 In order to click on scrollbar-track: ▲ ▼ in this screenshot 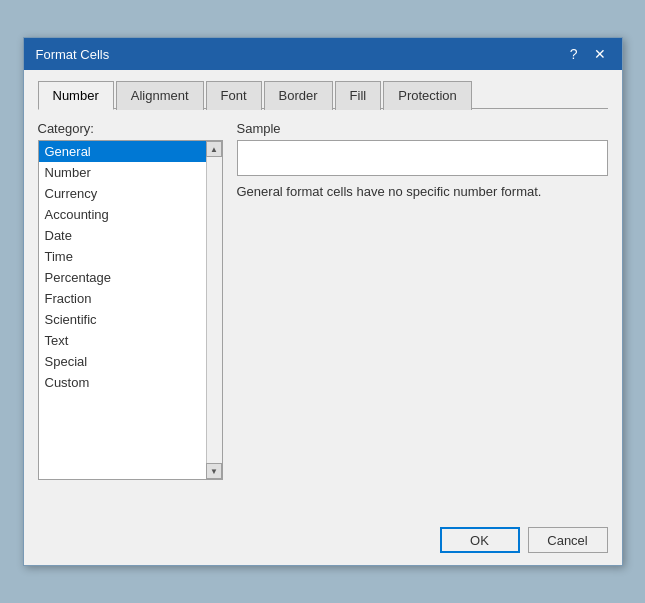, I will do `click(214, 310)`.